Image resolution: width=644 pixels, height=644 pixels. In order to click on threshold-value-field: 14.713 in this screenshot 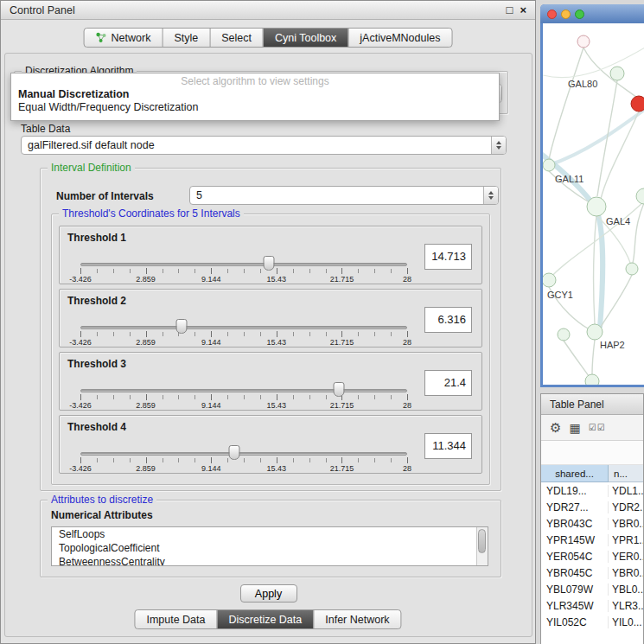, I will do `click(448, 257)`.